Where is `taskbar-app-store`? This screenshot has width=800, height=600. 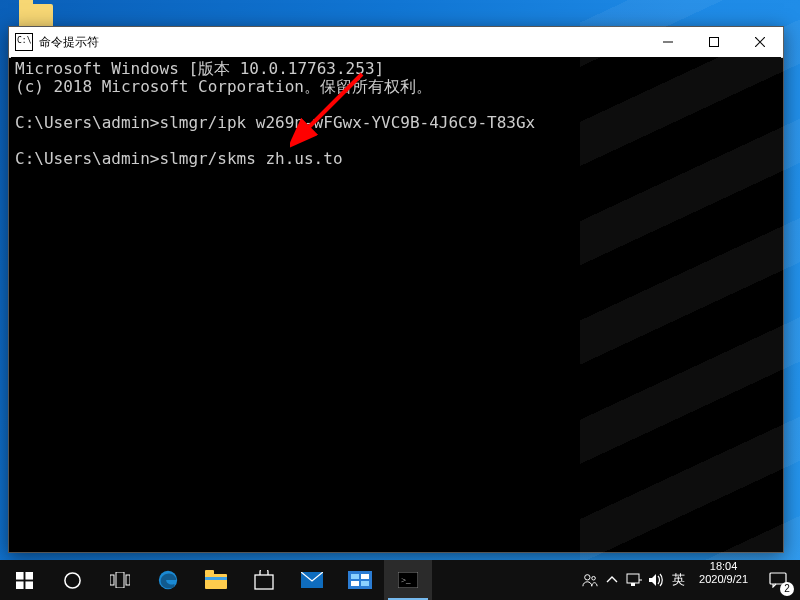
taskbar-app-store is located at coordinates (264, 580).